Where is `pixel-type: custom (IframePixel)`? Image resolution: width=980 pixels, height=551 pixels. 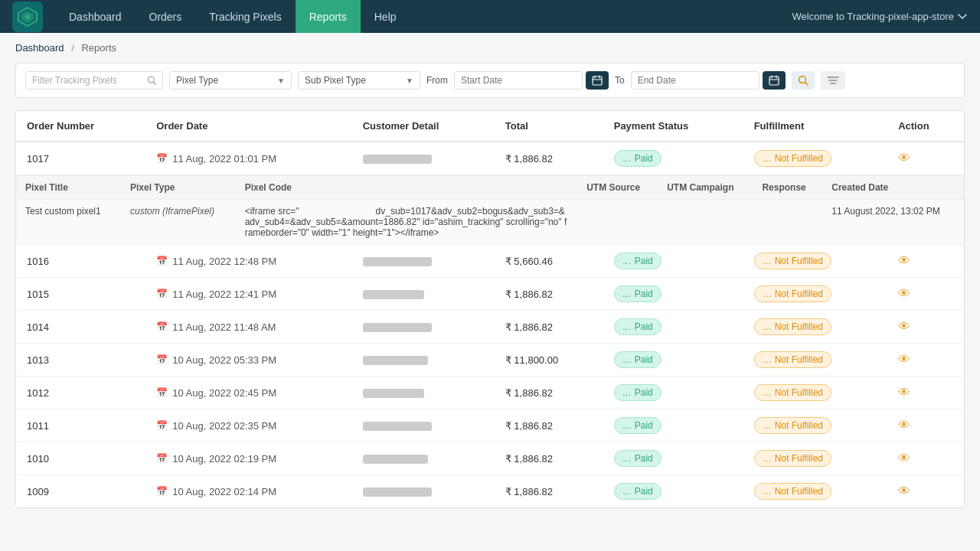 pixel-type: custom (IframePixel) is located at coordinates (178, 222).